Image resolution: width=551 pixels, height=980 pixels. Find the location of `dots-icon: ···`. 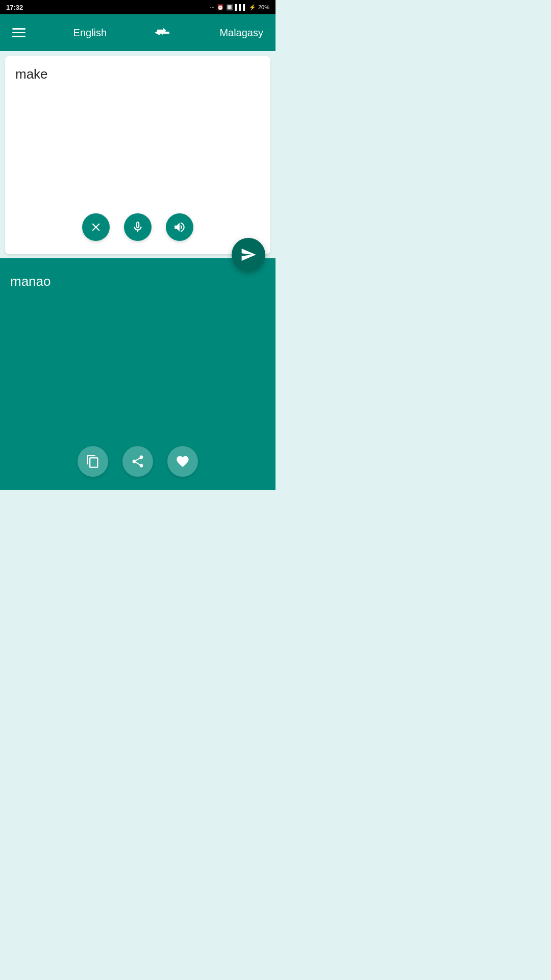

dots-icon: ··· is located at coordinates (212, 7).